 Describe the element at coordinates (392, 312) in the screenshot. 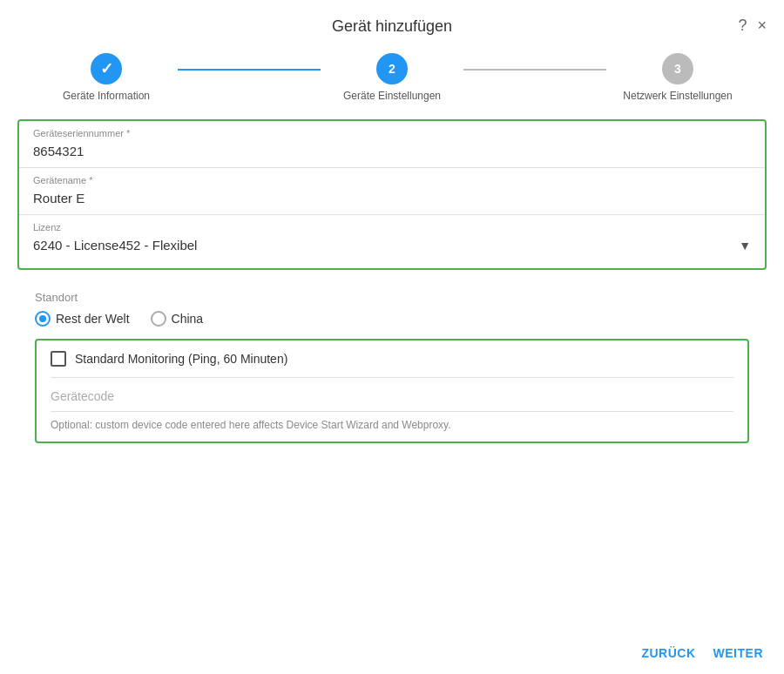

I see `location-section: Standort Rest der Welt China` at that location.